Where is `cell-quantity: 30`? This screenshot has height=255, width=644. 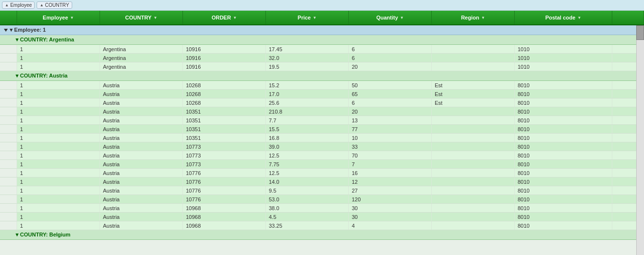
cell-quantity: 30 is located at coordinates (390, 208).